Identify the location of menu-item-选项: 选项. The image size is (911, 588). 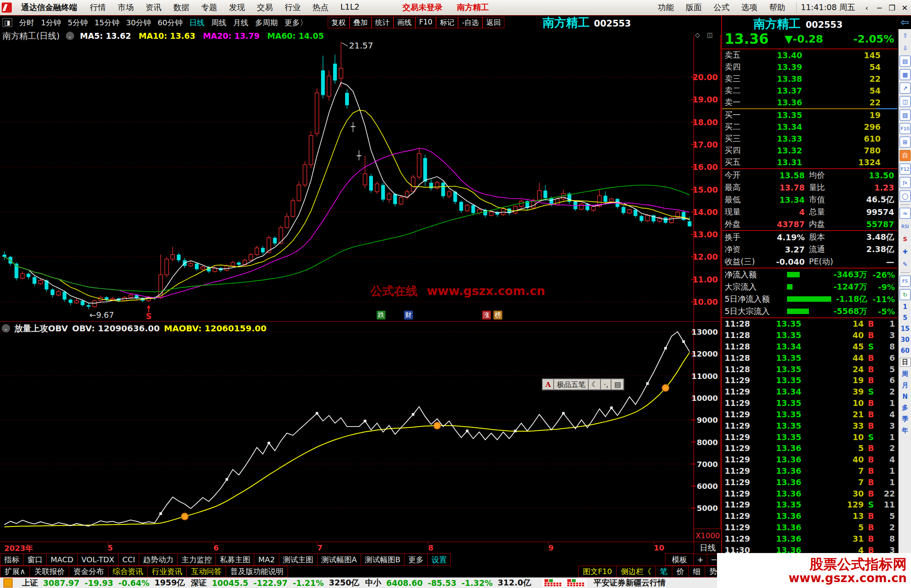
(749, 8).